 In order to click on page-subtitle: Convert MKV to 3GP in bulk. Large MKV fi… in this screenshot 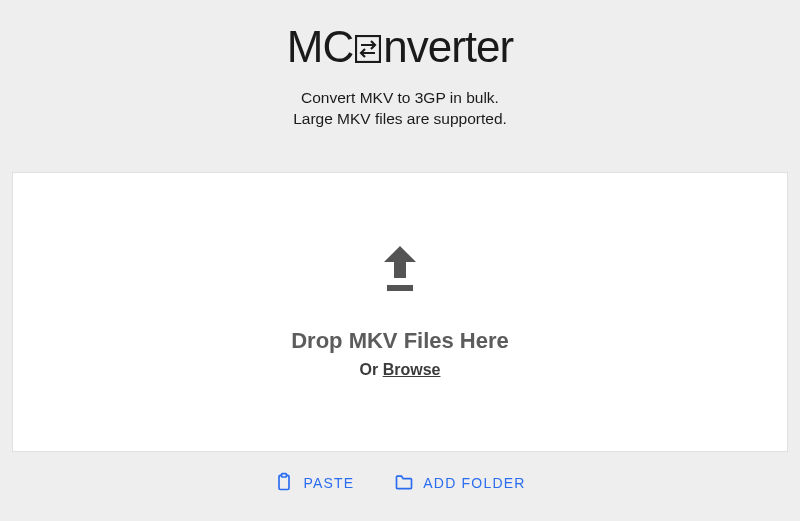, I will do `click(400, 109)`.